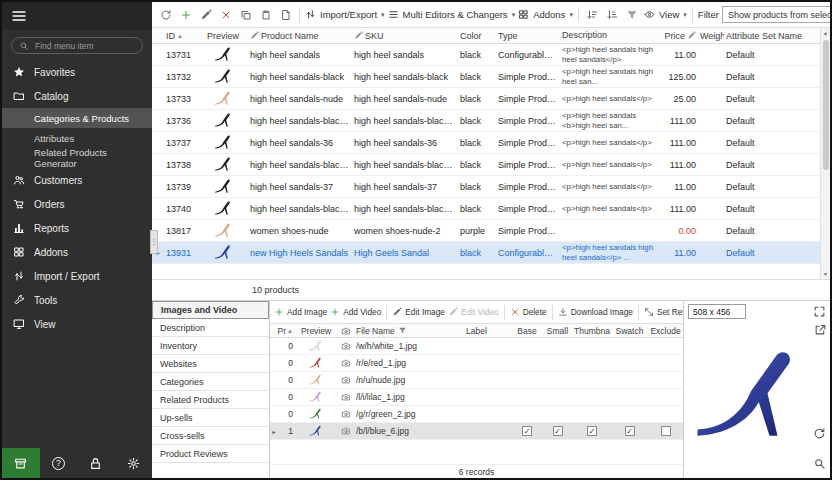 This screenshot has height=480, width=832. What do you see at coordinates (527, 431) in the screenshot?
I see `checkbox-base` at bounding box center [527, 431].